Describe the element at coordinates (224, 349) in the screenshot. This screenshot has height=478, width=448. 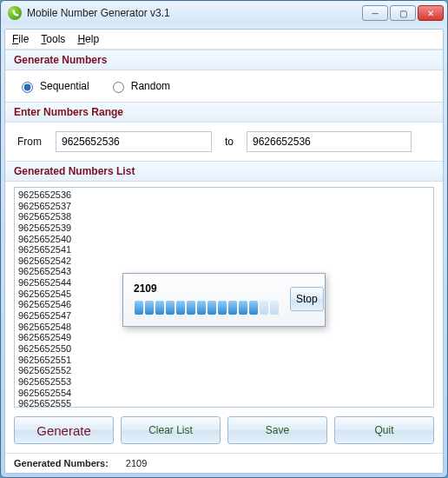
I see `list-item: 9625652550` at that location.